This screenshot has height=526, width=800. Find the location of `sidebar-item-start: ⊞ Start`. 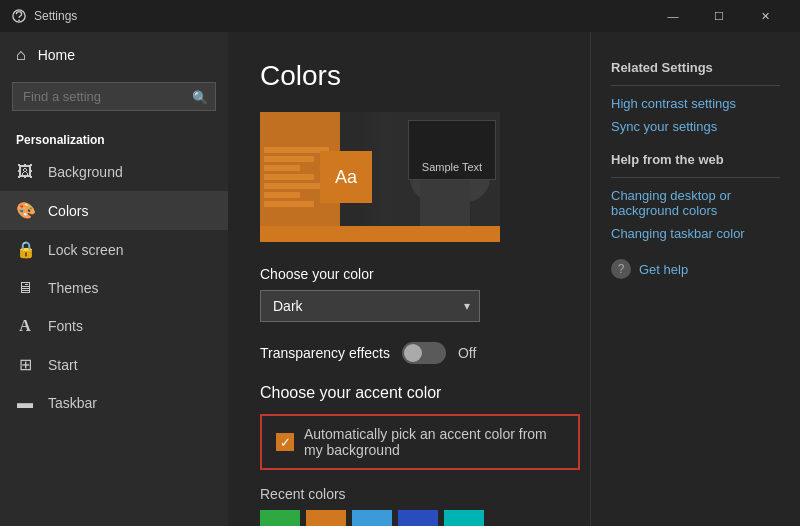

sidebar-item-start: ⊞ Start is located at coordinates (114, 364).